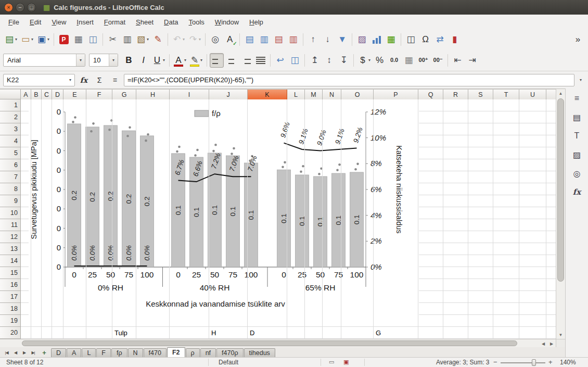 This screenshot has width=588, height=367. What do you see at coordinates (380, 60) in the screenshot?
I see `format-as-percent-button: %` at bounding box center [380, 60].